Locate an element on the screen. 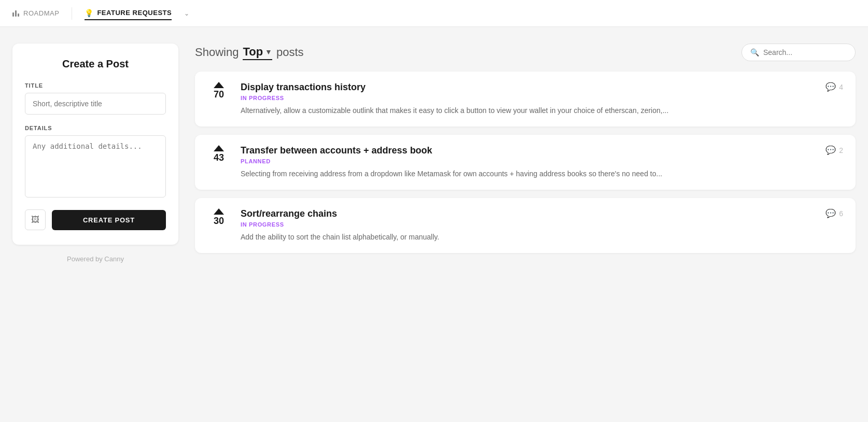 The image size is (868, 422). create-post-card: Create a Post TITLE DETAILS 🖼 CREATE POS… is located at coordinates (95, 144).